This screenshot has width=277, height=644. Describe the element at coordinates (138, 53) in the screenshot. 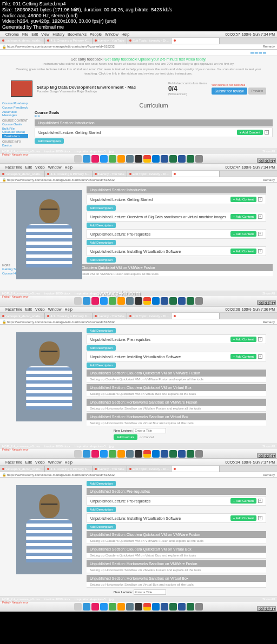

I see `top-nav: ▬ ▬ ▬ ▬` at that location.